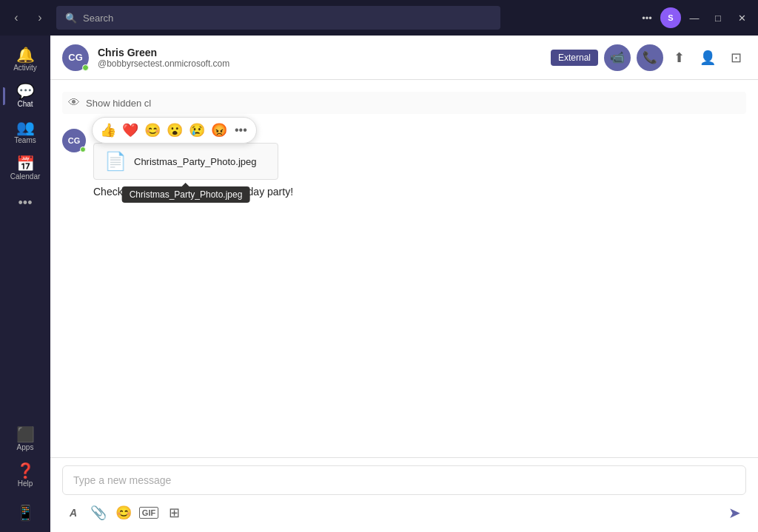 Image resolution: width=758 pixels, height=532 pixels. What do you see at coordinates (718, 18) in the screenshot?
I see `maximize-button: □` at bounding box center [718, 18].